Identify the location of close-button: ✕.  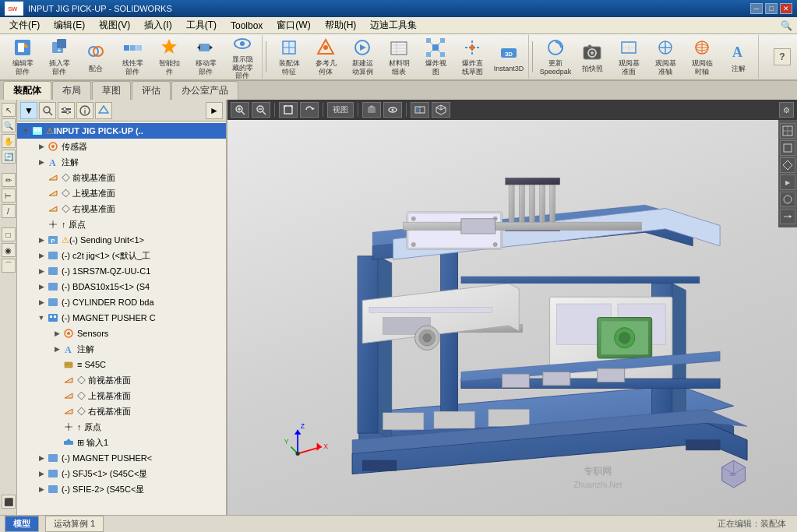
(786, 9).